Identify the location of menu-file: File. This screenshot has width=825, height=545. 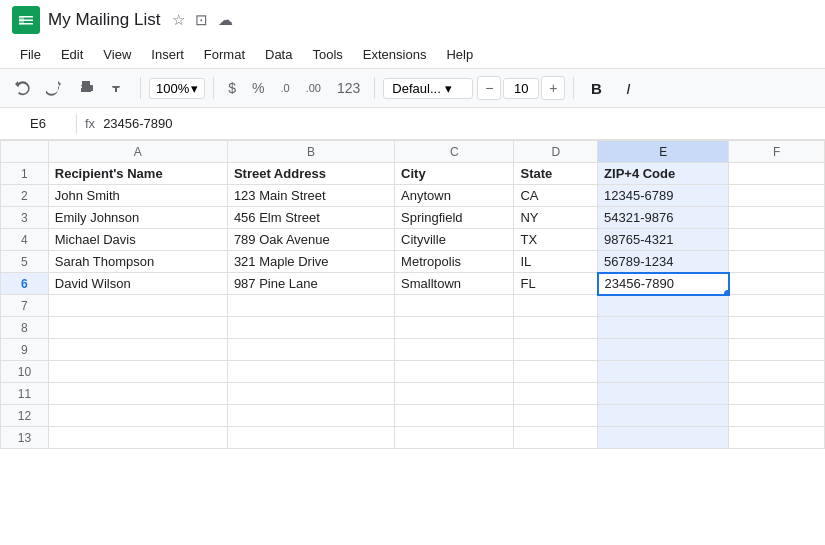
(30, 54).